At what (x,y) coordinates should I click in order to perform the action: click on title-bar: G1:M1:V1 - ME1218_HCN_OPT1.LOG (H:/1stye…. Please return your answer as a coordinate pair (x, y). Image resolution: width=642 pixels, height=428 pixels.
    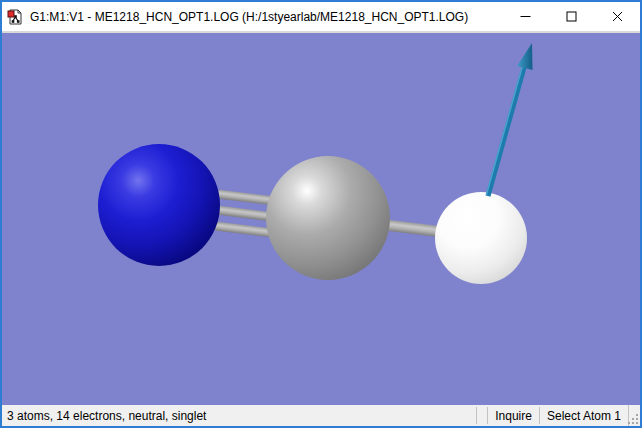
    Looking at the image, I should click on (321, 16).